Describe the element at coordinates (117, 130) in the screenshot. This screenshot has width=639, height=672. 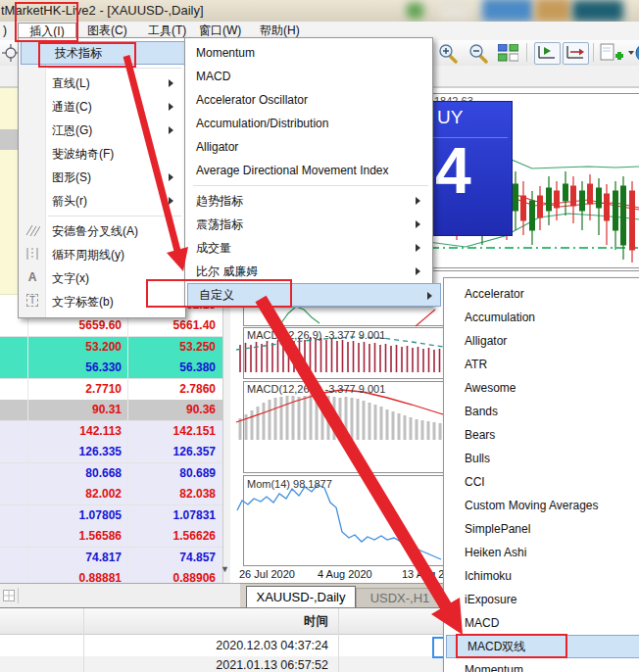
I see `menu-item--g-: 江恩(G)` at that location.